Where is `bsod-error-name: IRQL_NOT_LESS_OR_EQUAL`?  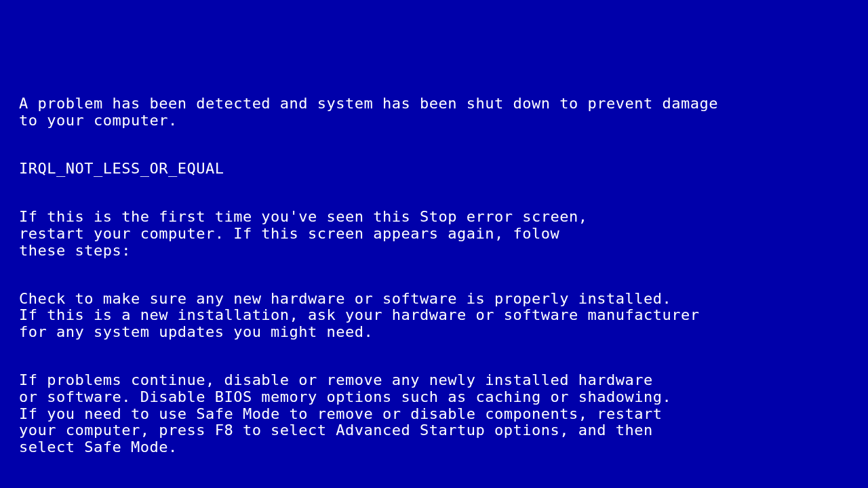 bsod-error-name: IRQL_NOT_LESS_OR_EQUAL is located at coordinates (434, 169).